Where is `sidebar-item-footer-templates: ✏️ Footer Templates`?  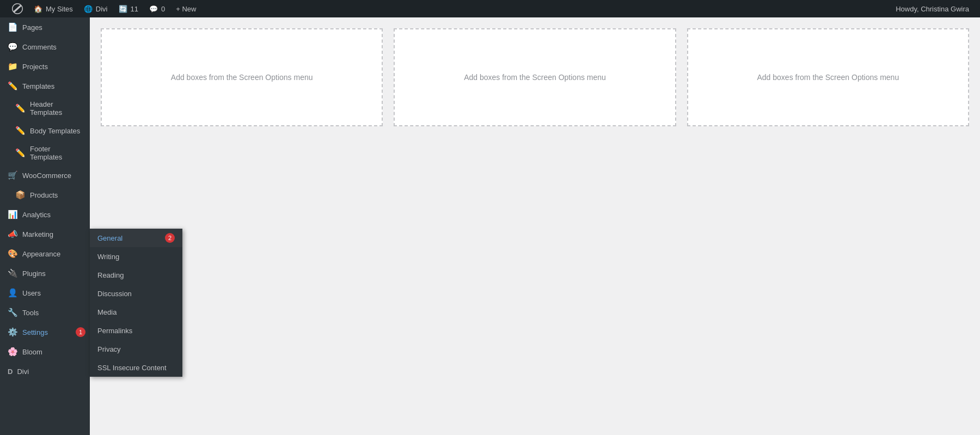 sidebar-item-footer-templates: ✏️ Footer Templates is located at coordinates (45, 153).